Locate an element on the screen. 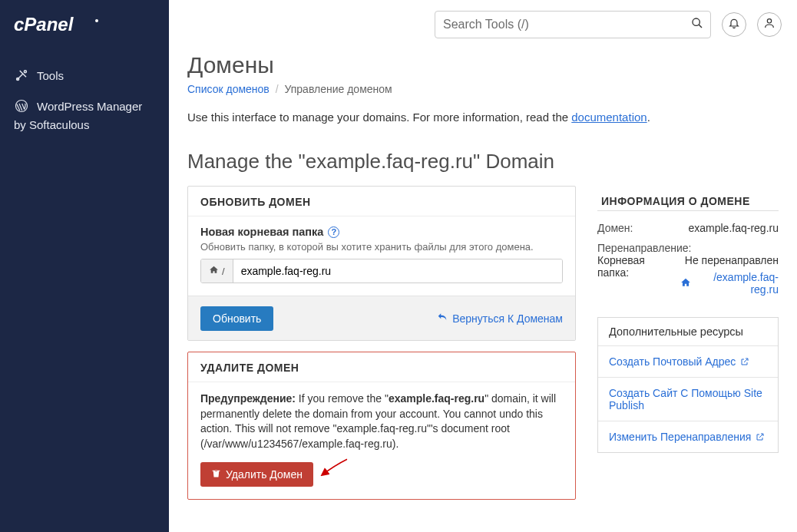 The height and width of the screenshot is (532, 797). remove-domain-panel: УДАЛИТЕ ДОМЕН Предупреждение: If you rem… is located at coordinates (382, 425).